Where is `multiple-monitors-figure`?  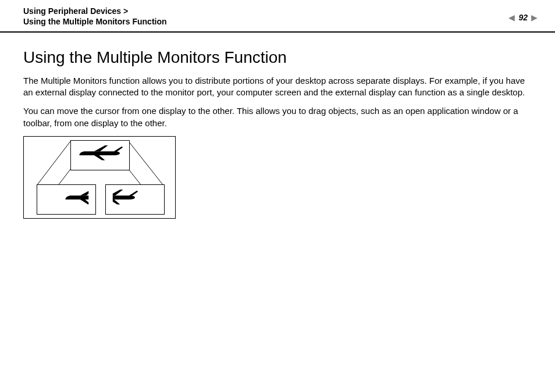
multiple-monitors-figure is located at coordinates (99, 177).